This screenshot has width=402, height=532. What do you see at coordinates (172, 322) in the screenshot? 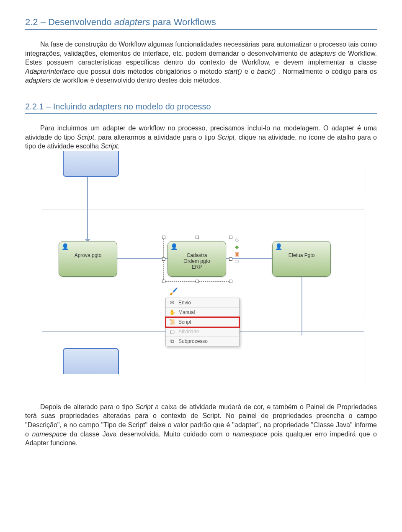
I see `script-icon: 📜` at bounding box center [172, 322].